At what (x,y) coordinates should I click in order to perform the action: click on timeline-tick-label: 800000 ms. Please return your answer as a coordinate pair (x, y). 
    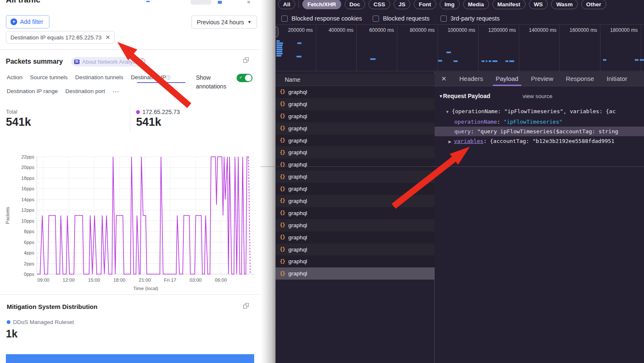
    Looking at the image, I should click on (416, 30).